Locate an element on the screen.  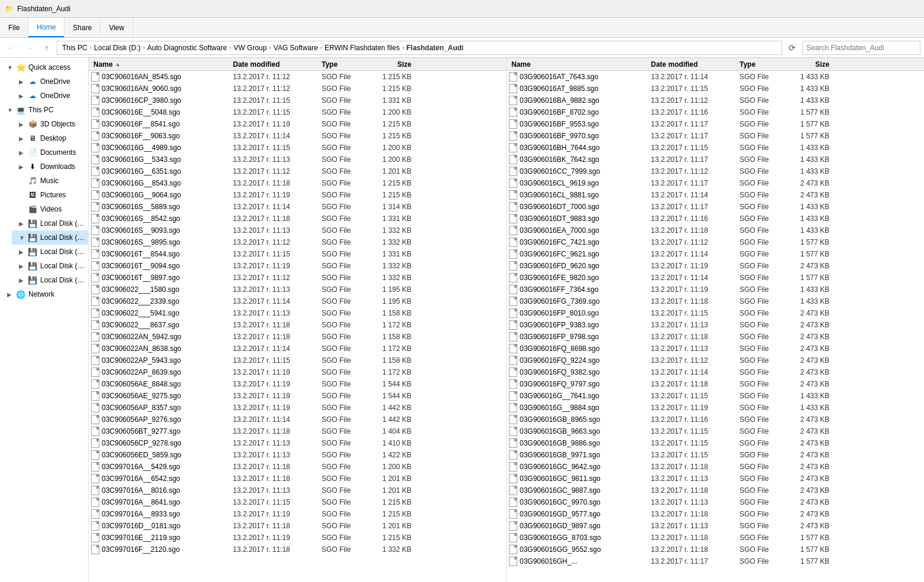
table-row: 03C906016F__9063.sgo 13.2.2017 r. 11:14 … is located at coordinates (297, 136).